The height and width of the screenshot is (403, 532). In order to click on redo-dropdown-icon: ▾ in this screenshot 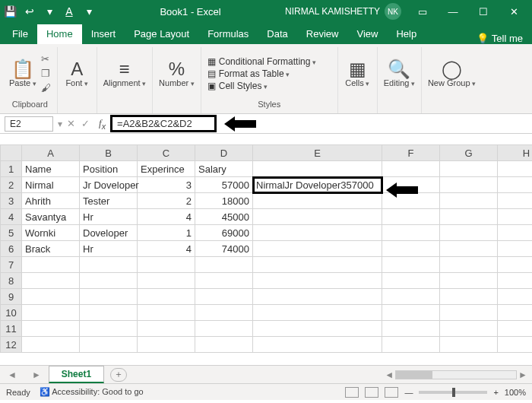, I will do `click(49, 11)`.